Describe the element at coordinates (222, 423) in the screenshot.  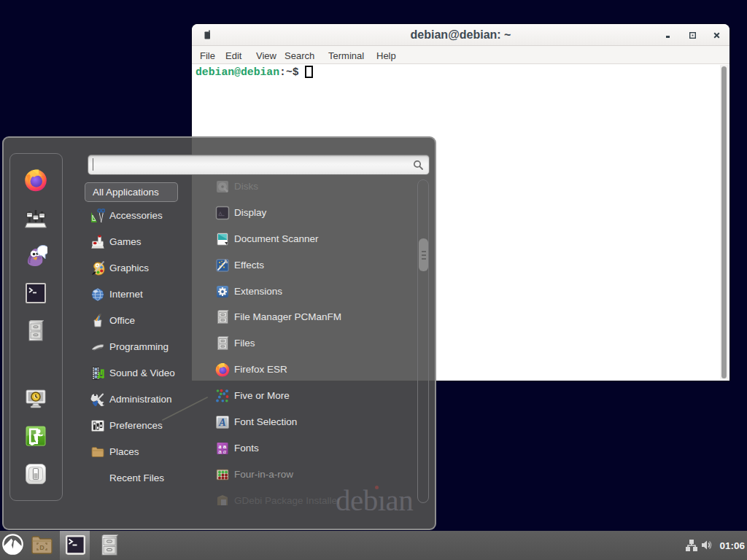
I see `svg-text: A` at that location.